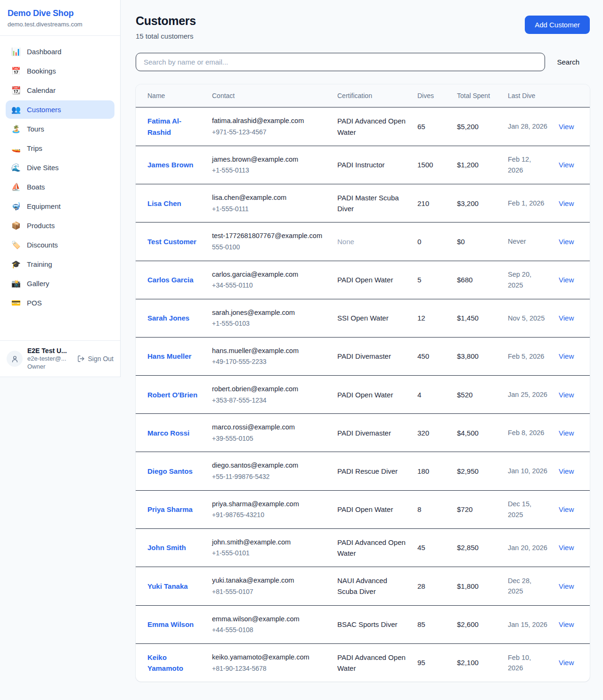  I want to click on customer-total-spent: $2,600, so click(477, 624).